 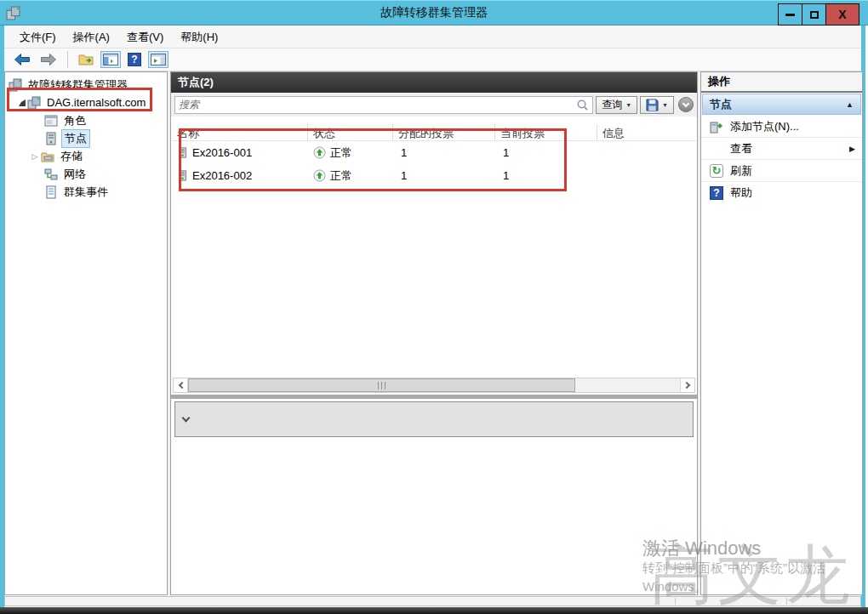 I want to click on nodes-grid: 名称 状态 分配的投票 当前投票 信息 Ex2016-001 正常 1, so click(x=434, y=156).